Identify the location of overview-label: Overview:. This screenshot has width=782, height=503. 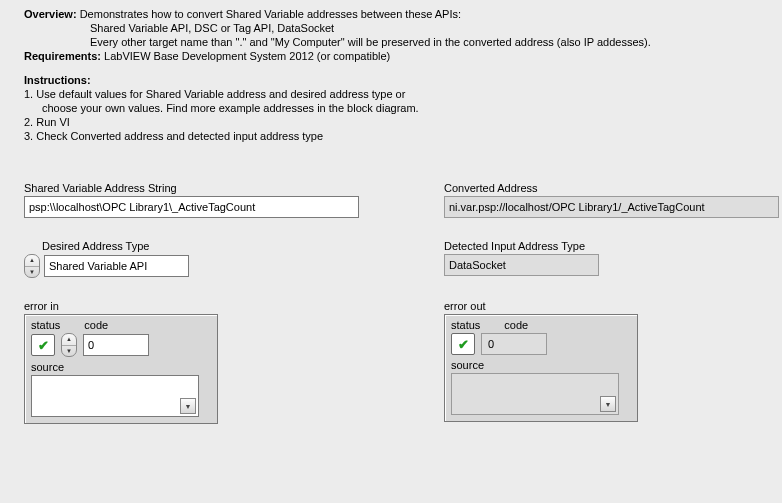
(50, 14).